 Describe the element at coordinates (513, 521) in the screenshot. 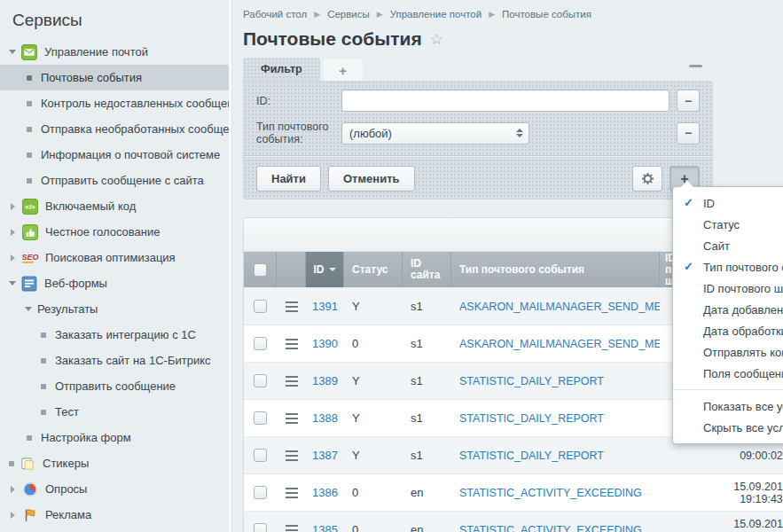

I see `table-row: 1385 0 en STATISTIC_ACTIVITY_EXCEEDING 1…` at that location.